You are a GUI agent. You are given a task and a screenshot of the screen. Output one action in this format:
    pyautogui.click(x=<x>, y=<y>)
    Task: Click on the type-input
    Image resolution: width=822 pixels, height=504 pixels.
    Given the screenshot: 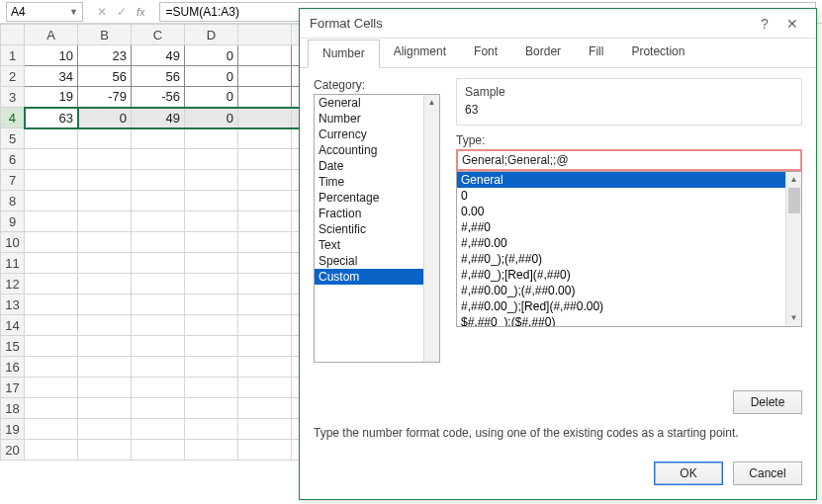 What is the action you would take?
    pyautogui.click(x=629, y=160)
    